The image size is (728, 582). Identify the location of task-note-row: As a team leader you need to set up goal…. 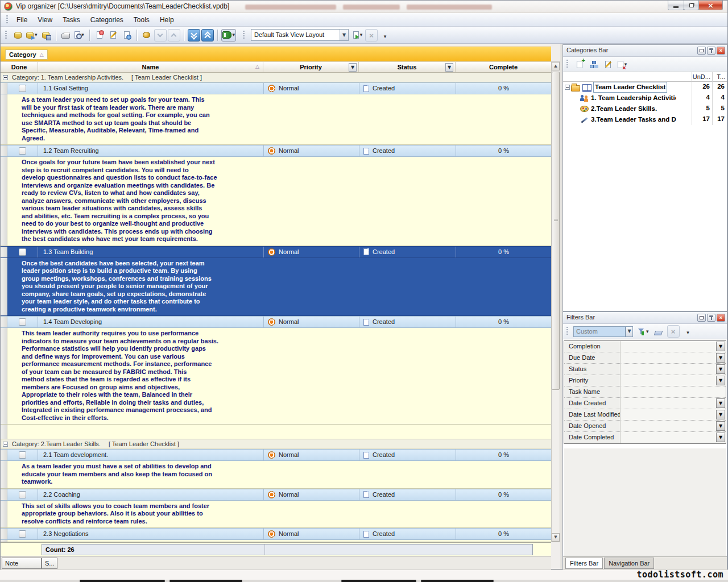
(276, 119).